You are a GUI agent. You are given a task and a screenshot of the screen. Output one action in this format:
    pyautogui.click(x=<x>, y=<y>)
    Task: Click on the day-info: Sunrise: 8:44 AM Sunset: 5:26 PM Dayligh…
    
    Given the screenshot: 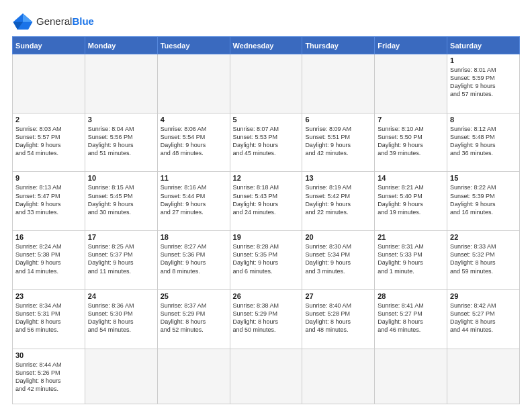 What is the action you would take?
    pyautogui.click(x=48, y=377)
    